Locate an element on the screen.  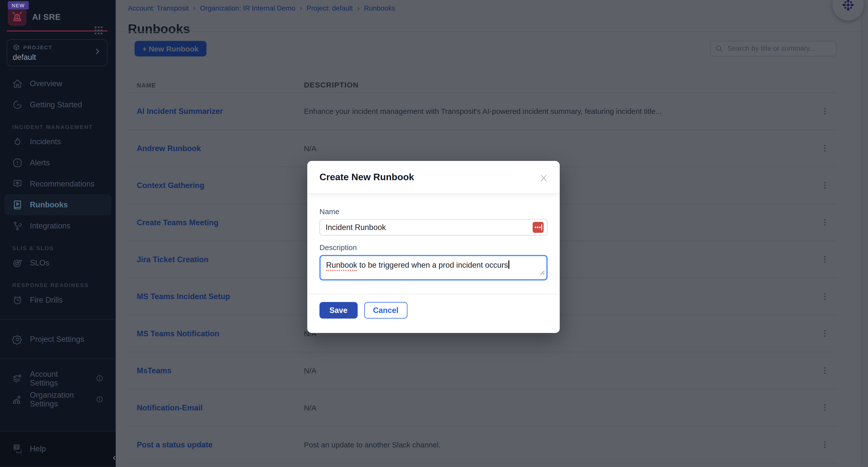
section-incident-management: INCIDENT MANAGEMENT is located at coordinates (58, 127).